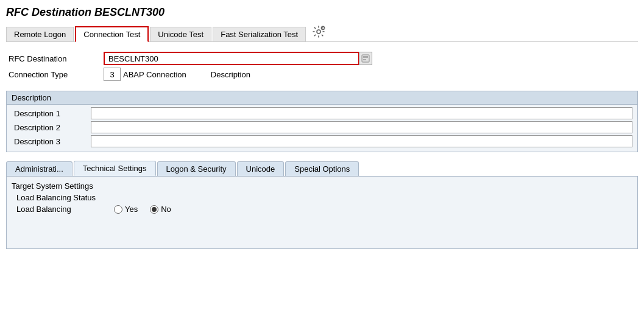 The width and height of the screenshot is (644, 316). I want to click on inner-tab-special-options: Special Options, so click(322, 169).